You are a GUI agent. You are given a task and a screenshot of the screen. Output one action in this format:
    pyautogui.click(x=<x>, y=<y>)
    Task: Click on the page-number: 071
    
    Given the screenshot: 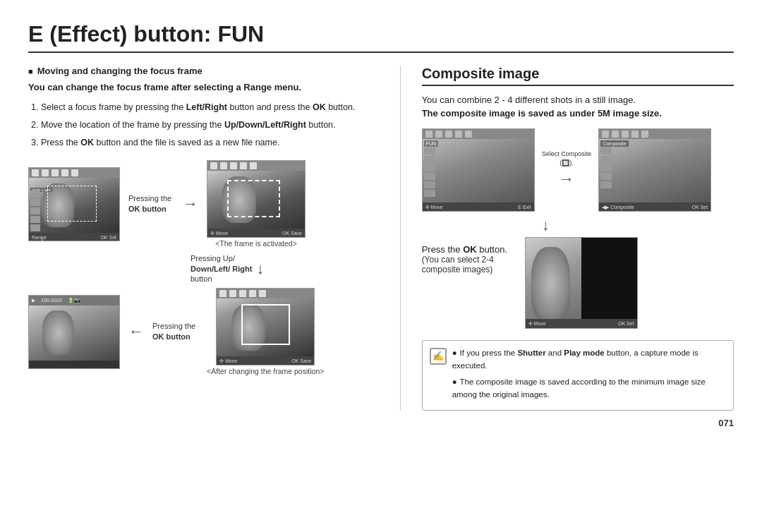 What is the action you would take?
    pyautogui.click(x=381, y=423)
    